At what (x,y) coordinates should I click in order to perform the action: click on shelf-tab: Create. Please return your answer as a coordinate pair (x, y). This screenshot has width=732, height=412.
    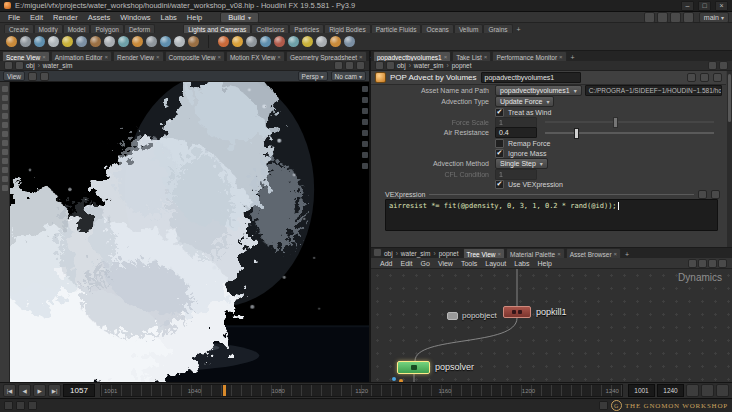
    Looking at the image, I should click on (19, 28).